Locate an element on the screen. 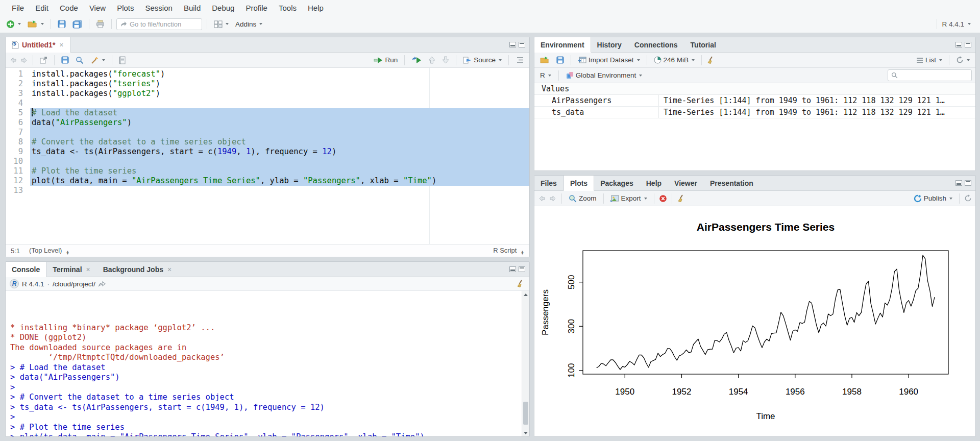 The width and height of the screenshot is (980, 441). scrollbar-thumb is located at coordinates (526, 413).